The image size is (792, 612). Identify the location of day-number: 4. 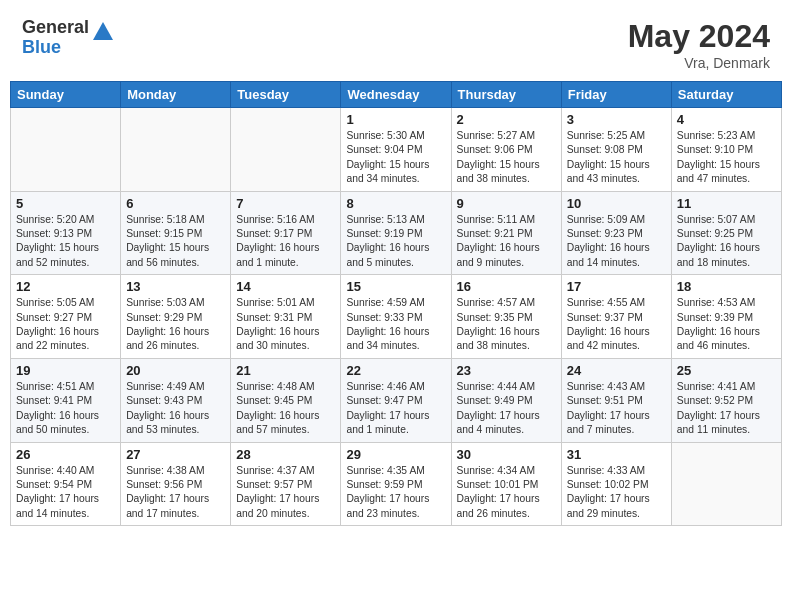
(726, 120).